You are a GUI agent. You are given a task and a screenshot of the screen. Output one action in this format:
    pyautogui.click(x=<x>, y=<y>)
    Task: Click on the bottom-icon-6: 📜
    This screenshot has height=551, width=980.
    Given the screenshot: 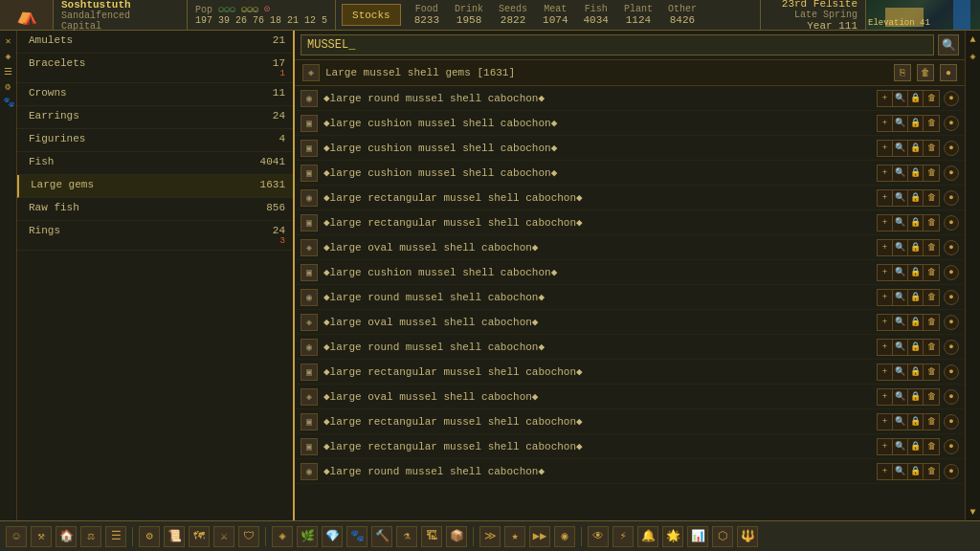 What is the action you would take?
    pyautogui.click(x=174, y=537)
    